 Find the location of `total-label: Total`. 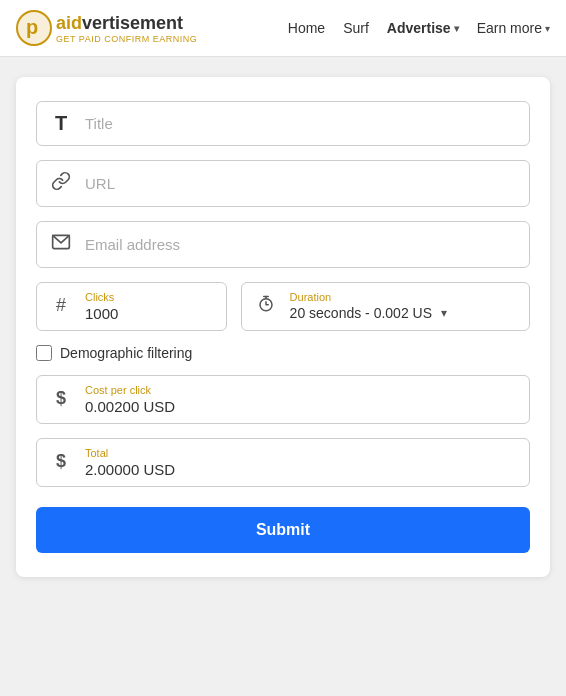

total-label: Total is located at coordinates (301, 453).